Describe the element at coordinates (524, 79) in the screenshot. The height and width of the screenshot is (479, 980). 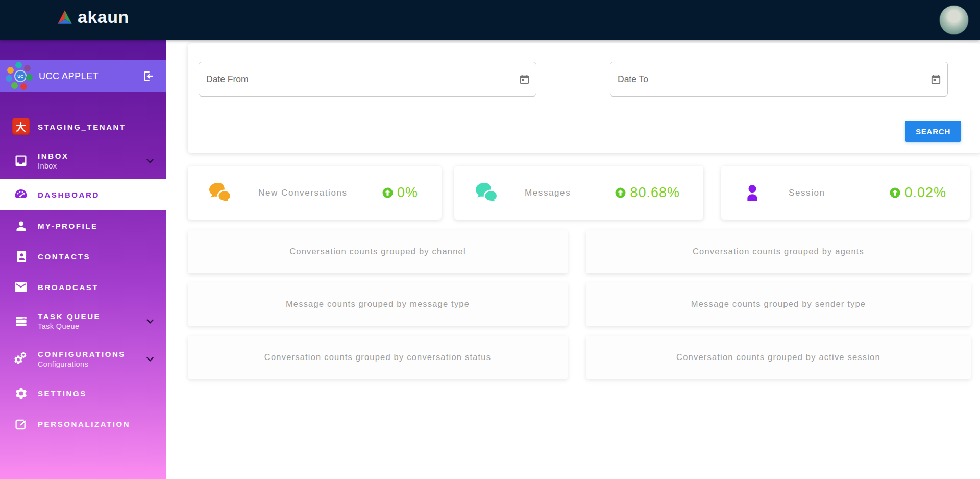
I see `date-from-calendar-button` at that location.